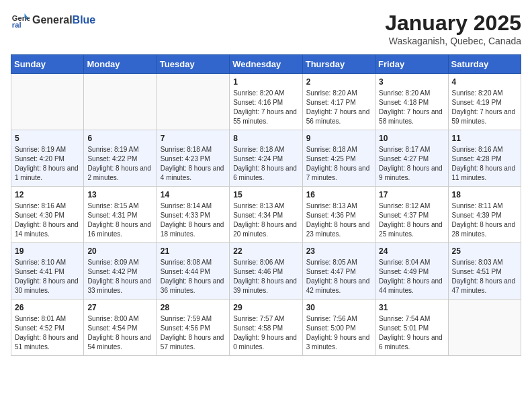 This screenshot has width=532, height=411. I want to click on day-number: 19, so click(47, 251).